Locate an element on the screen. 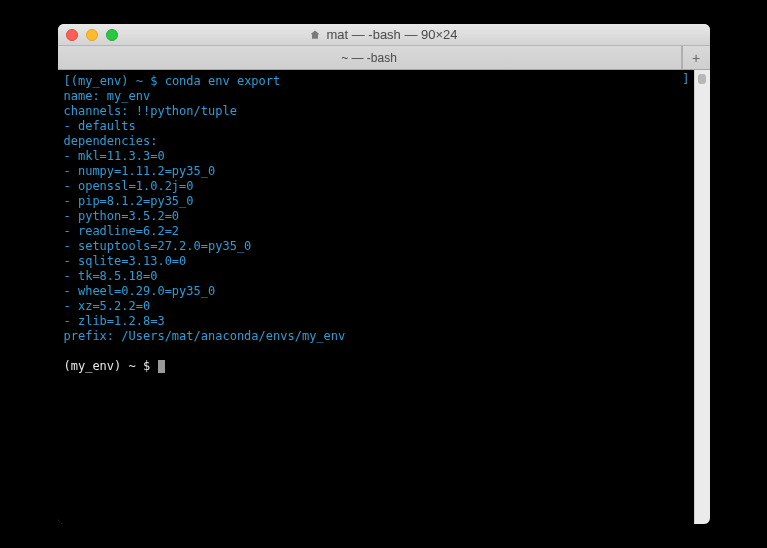 The image size is (767, 548). traffic-lights is located at coordinates (88, 35).